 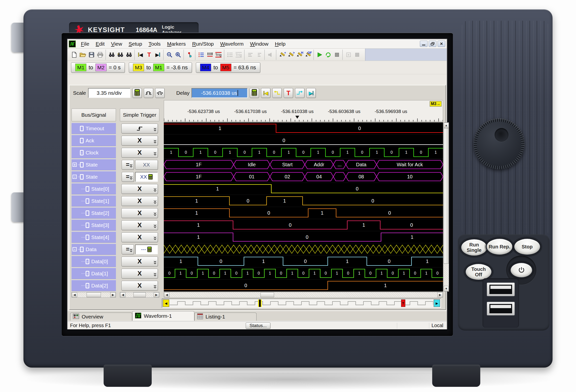 What do you see at coordinates (140, 55) in the screenshot?
I see `goto-start-icon: ◀` at bounding box center [140, 55].